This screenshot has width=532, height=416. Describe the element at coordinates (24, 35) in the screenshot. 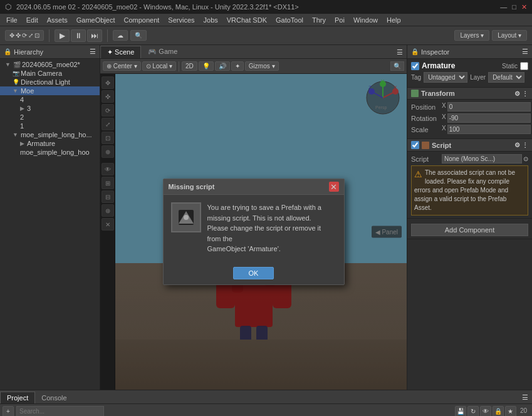

I see `toolbar-transform-btn: ✥✜⟳⤢⊡` at that location.